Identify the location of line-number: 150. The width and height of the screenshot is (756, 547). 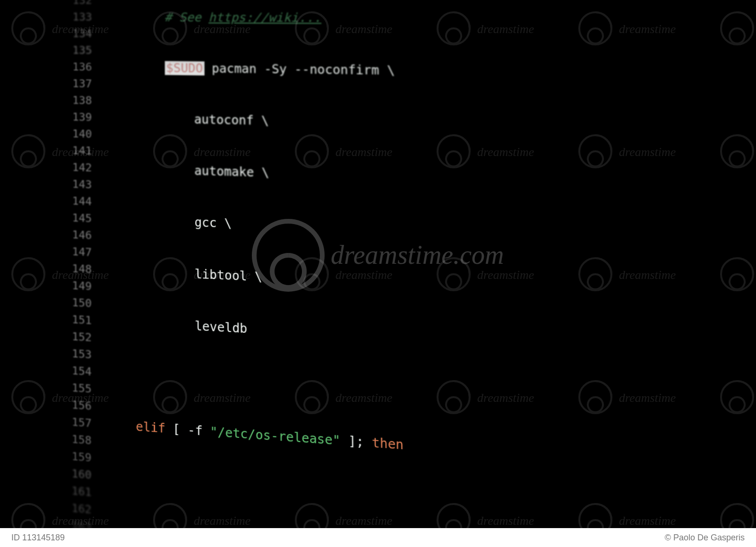
(77, 303).